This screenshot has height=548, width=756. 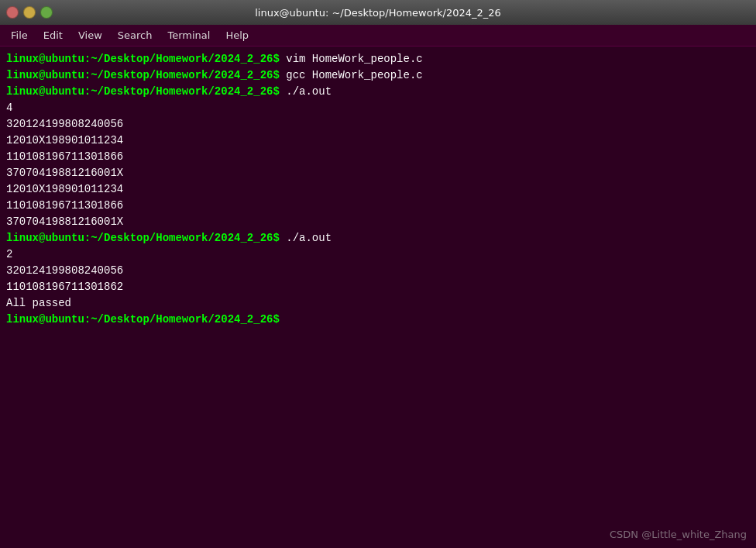 I want to click on close-button, so click(x=12, y=12).